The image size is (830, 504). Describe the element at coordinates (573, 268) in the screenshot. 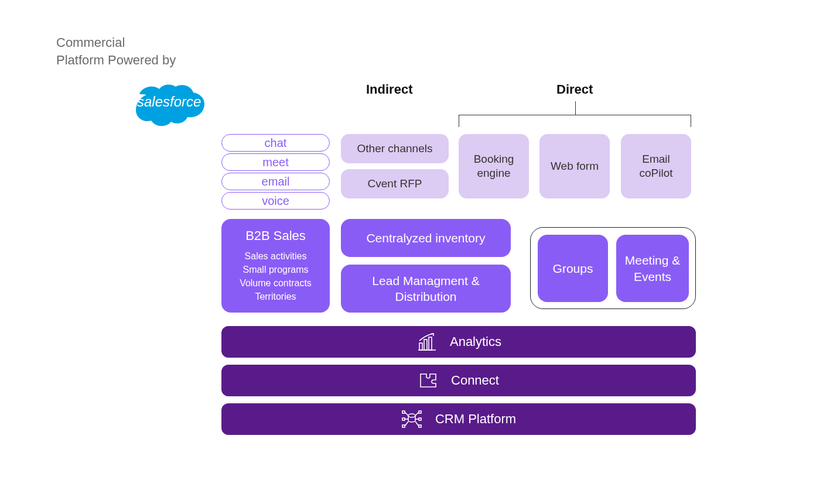

I see `groups-box: Groups` at that location.